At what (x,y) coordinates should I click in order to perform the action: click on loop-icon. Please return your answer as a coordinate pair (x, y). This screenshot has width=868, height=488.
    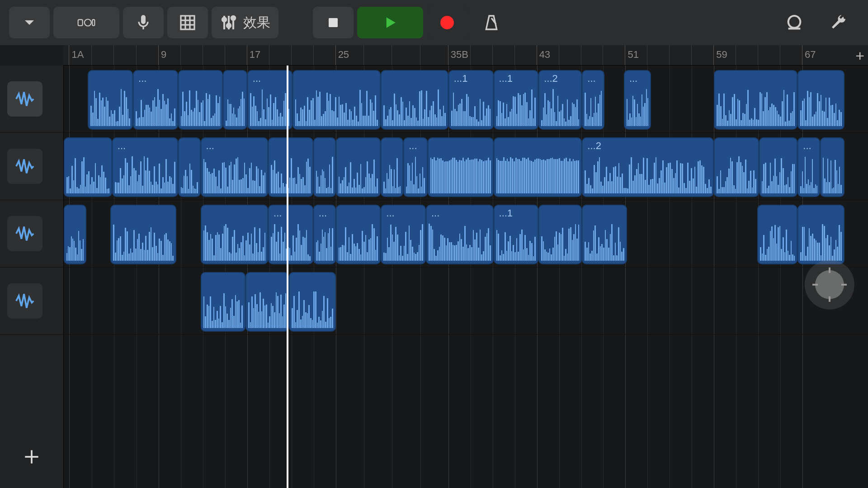
    Looking at the image, I should click on (794, 23).